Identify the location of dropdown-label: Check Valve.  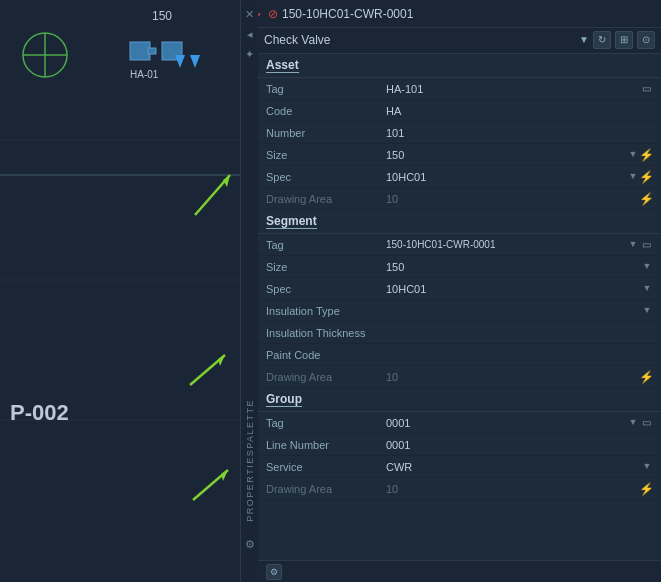
(420, 40).